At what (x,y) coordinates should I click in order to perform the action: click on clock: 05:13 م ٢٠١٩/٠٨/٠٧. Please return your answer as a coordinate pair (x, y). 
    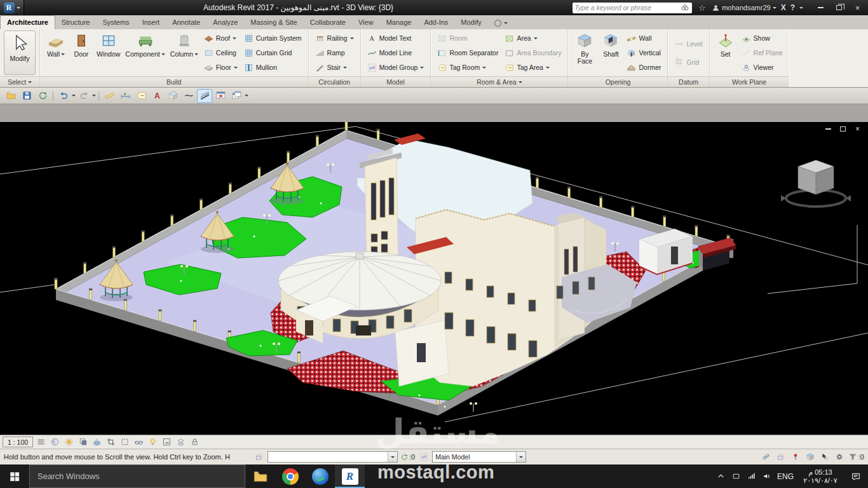
    Looking at the image, I should click on (820, 477).